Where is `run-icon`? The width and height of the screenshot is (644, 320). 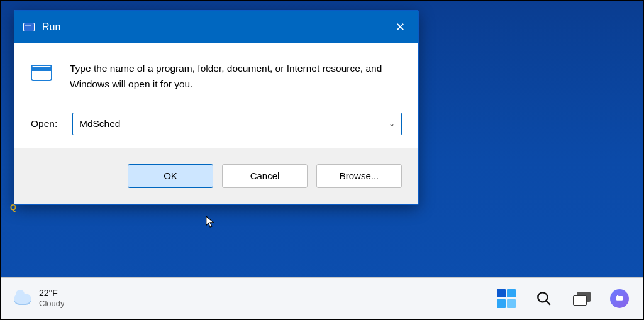 run-icon is located at coordinates (43, 74).